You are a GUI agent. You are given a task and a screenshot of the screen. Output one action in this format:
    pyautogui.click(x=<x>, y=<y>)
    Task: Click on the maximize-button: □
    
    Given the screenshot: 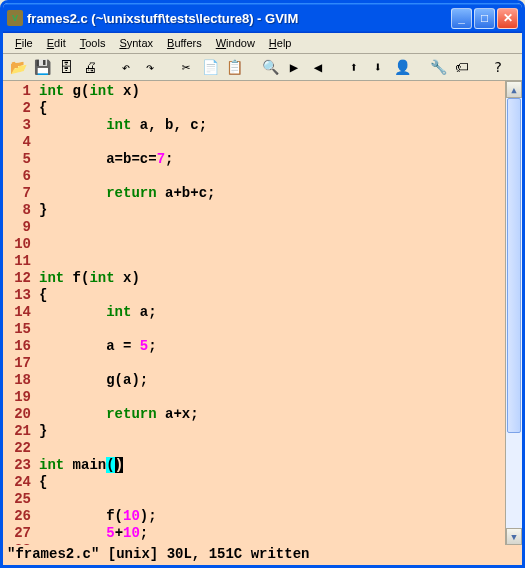 What is the action you would take?
    pyautogui.click(x=484, y=18)
    